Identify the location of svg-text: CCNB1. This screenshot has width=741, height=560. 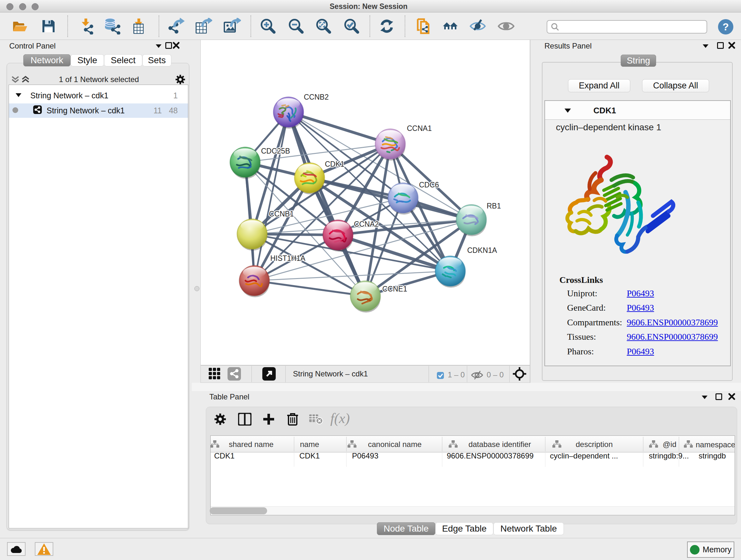
(281, 214).